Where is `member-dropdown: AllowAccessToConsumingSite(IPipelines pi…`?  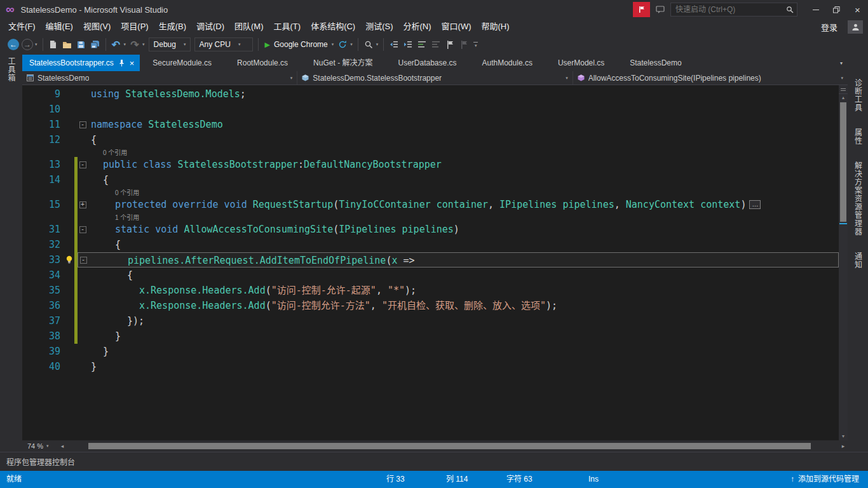
member-dropdown: AllowAccessToConsumingSite(IPipelines pi… is located at coordinates (710, 78).